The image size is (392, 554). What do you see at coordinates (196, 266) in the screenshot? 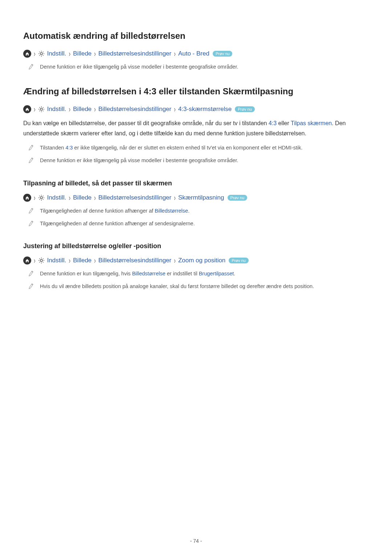
I see `subsection-zoom-position: Justering af billedstørrelse og/eller -p…` at bounding box center [196, 266].